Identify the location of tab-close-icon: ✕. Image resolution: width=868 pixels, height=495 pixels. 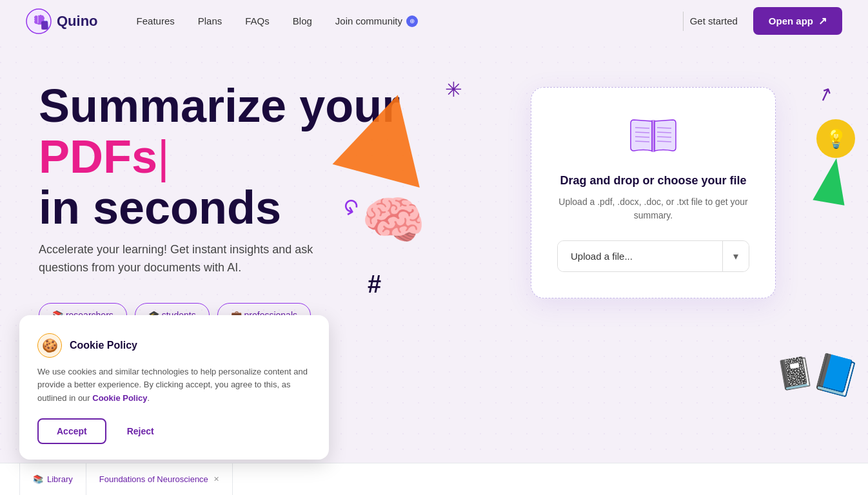
(217, 480).